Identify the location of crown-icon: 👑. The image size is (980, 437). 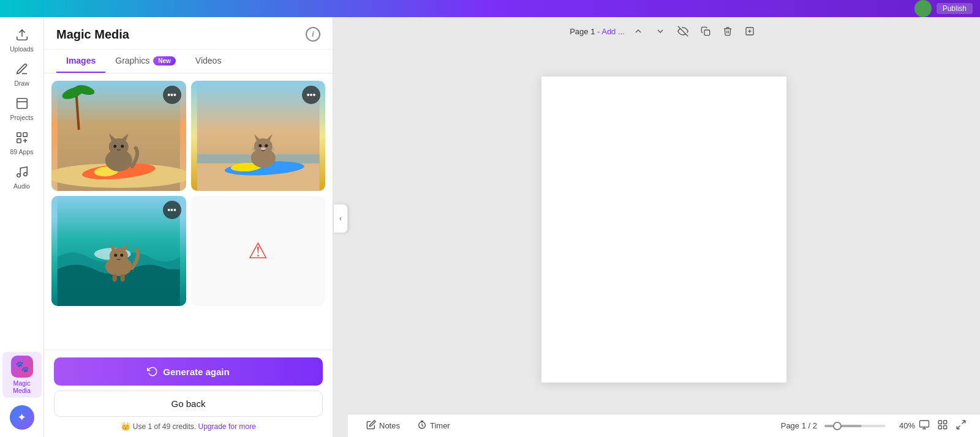
(126, 426).